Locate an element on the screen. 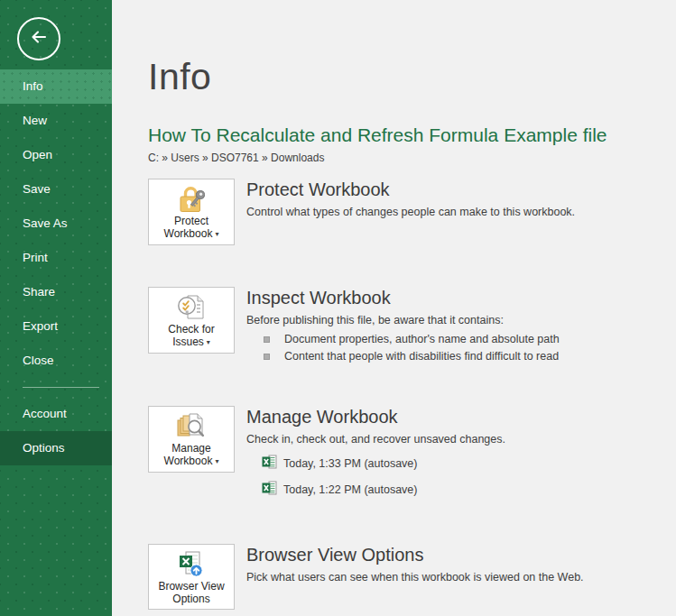 The image size is (676, 616). back-button is located at coordinates (39, 39).